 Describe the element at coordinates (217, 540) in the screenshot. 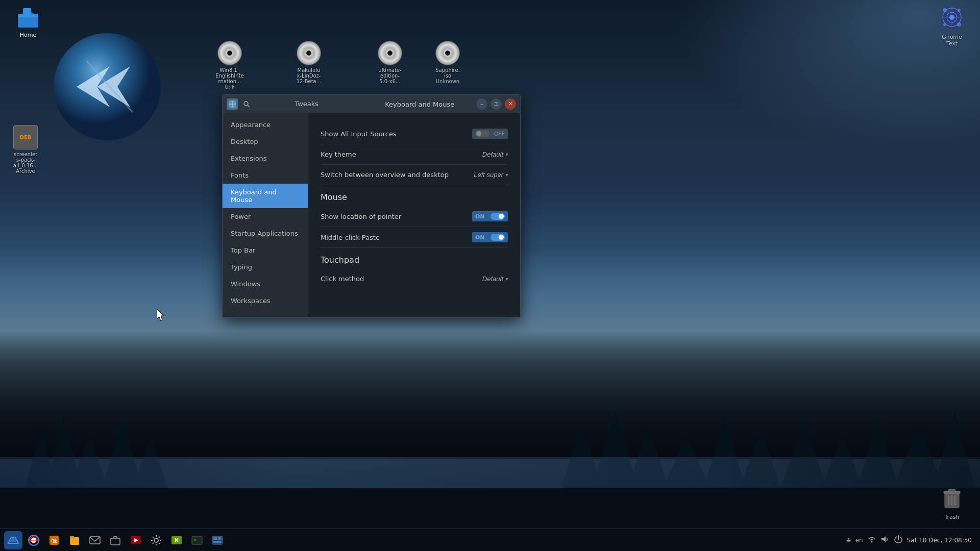

I see `taskbar-icon-app10` at that location.